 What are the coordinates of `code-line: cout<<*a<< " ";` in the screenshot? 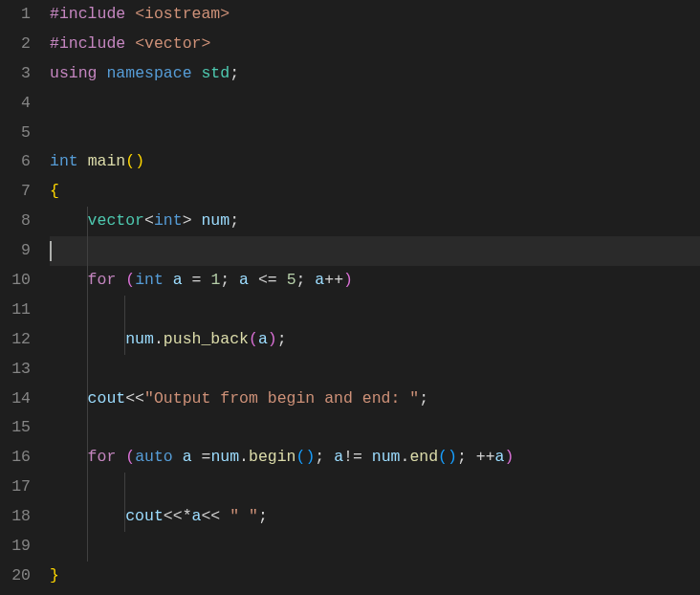 It's located at (375, 517).